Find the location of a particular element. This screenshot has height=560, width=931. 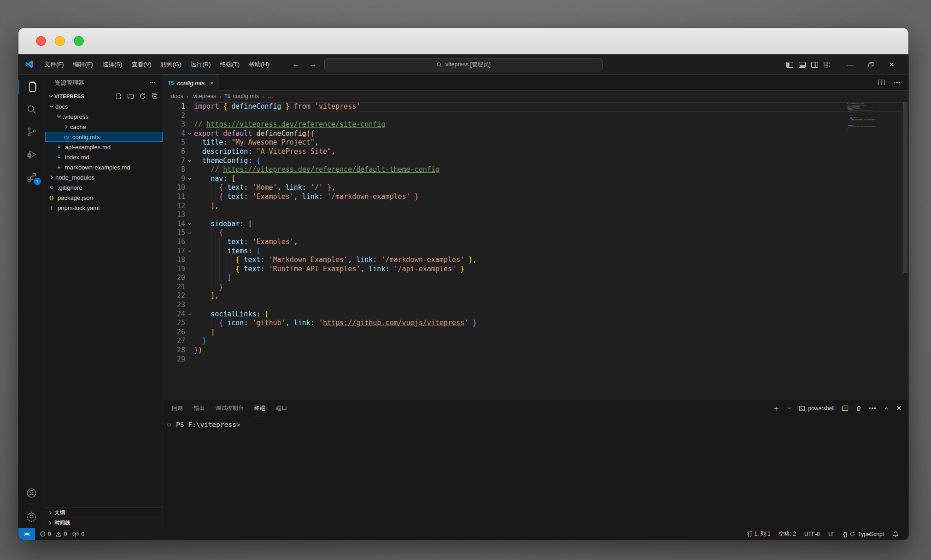

code-line: 23 is located at coordinates (536, 305).